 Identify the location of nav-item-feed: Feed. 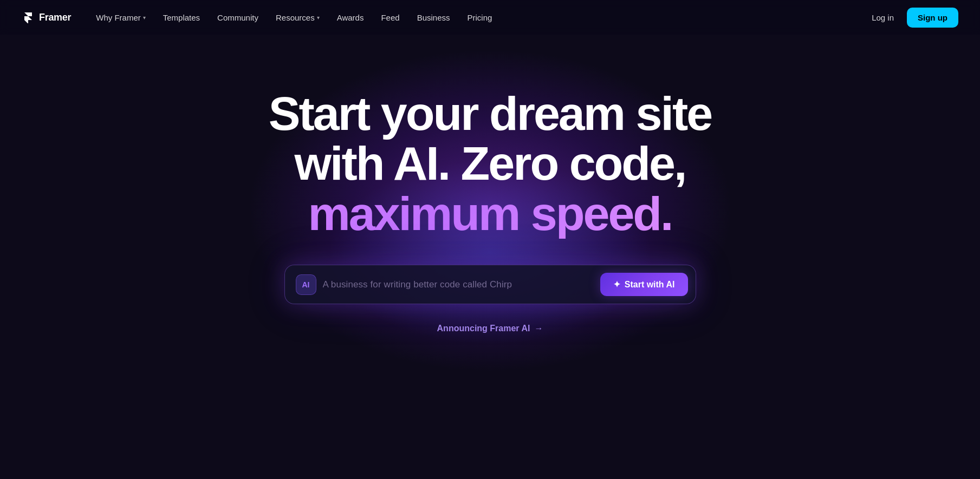
(390, 17).